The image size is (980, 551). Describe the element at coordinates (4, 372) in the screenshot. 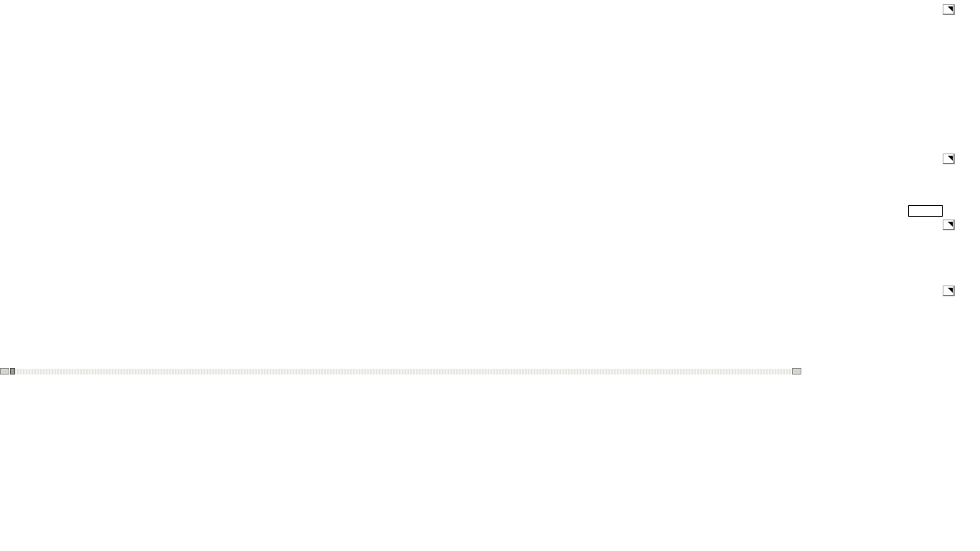

I see `scroll-left-button` at that location.